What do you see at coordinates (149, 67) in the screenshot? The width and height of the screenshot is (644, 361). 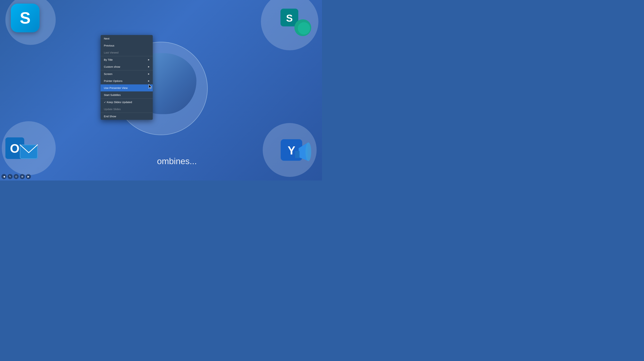 I see `custom-show-arrow: ▶` at bounding box center [149, 67].